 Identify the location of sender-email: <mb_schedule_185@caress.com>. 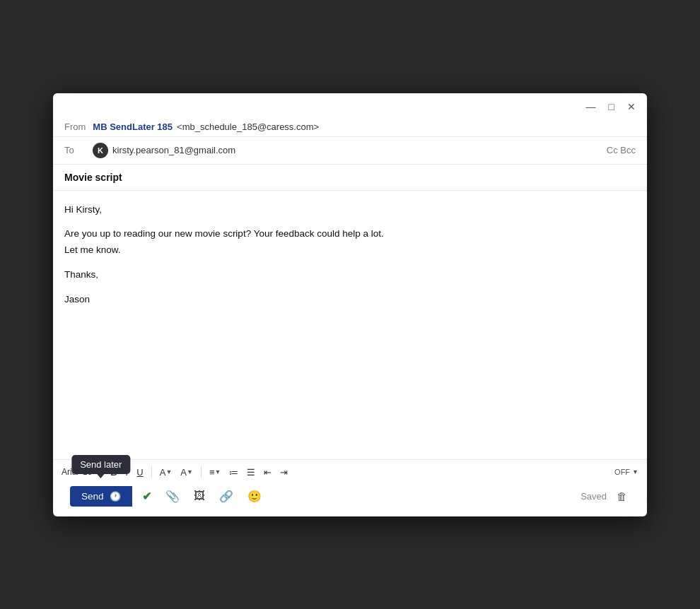
(247, 127).